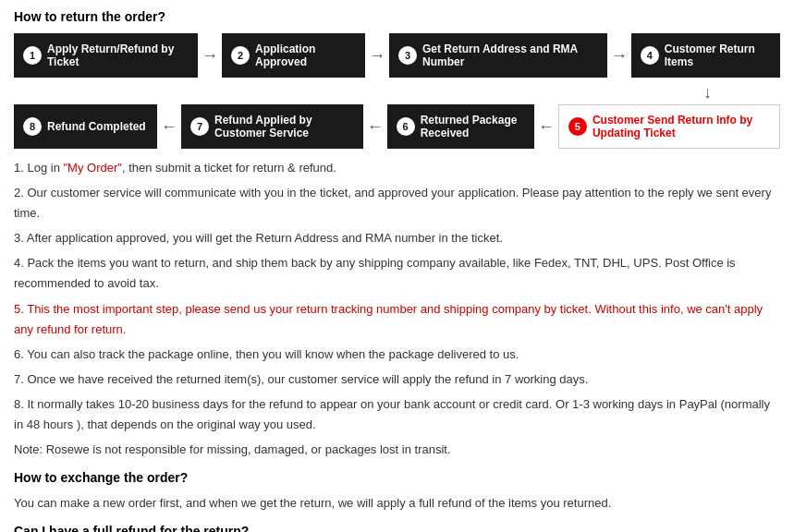 The height and width of the screenshot is (532, 794). Describe the element at coordinates (650, 55) in the screenshot. I see `step-4-num: 4` at that location.